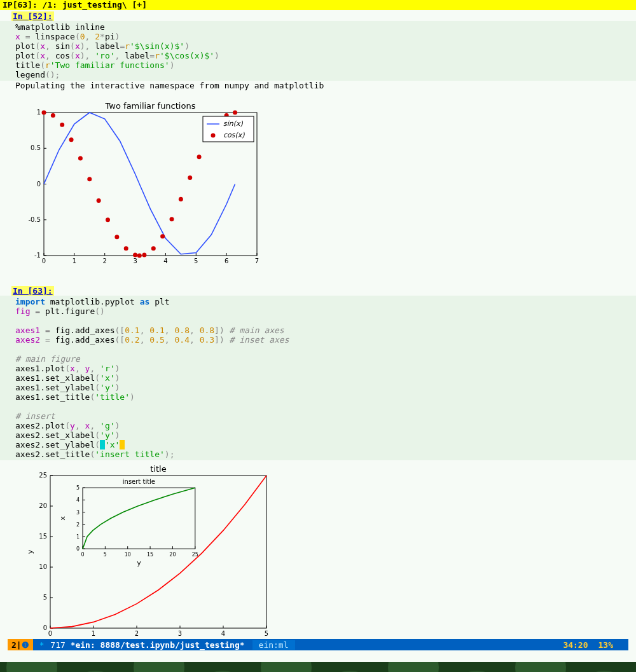 This screenshot has width=636, height=672. What do you see at coordinates (139, 482) in the screenshot?
I see `svg-text: insert title` at bounding box center [139, 482].